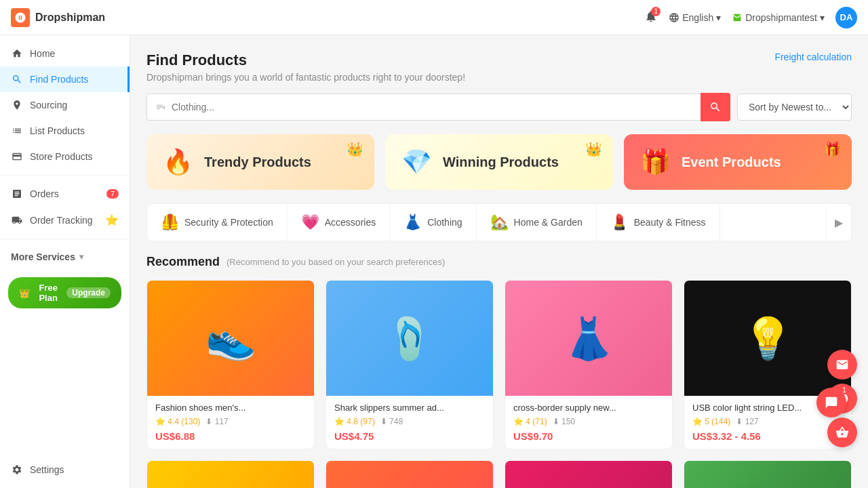 The height and width of the screenshot is (488, 868). I want to click on recommend-header: Recommend (Recommend to you based on you…, so click(499, 262).